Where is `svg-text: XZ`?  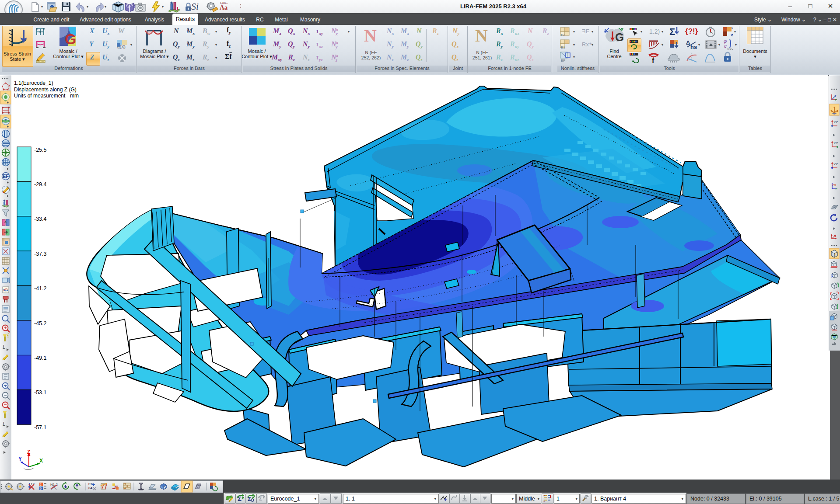
svg-text: XZ is located at coordinates (836, 122).